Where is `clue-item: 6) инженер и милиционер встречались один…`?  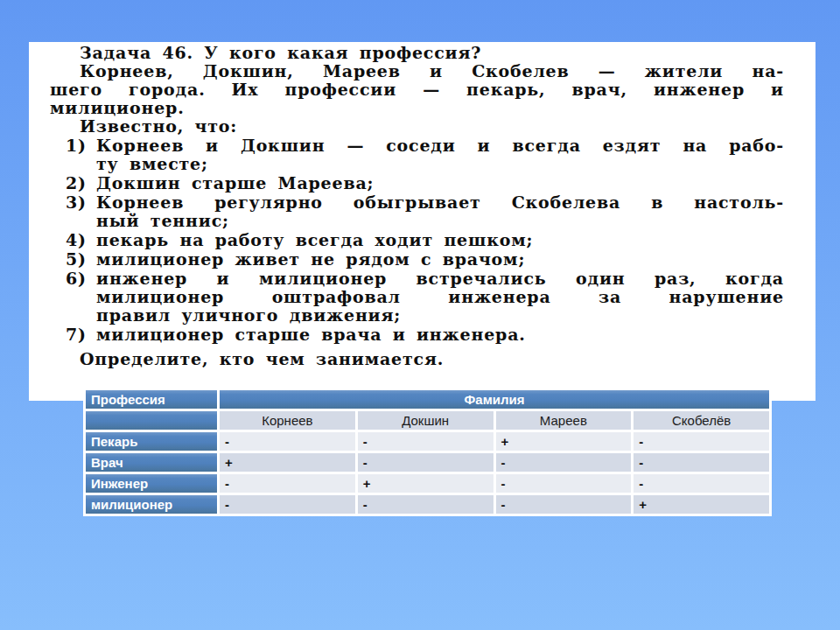 clue-item: 6) инженер и милиционер встречались один… is located at coordinates (416, 298).